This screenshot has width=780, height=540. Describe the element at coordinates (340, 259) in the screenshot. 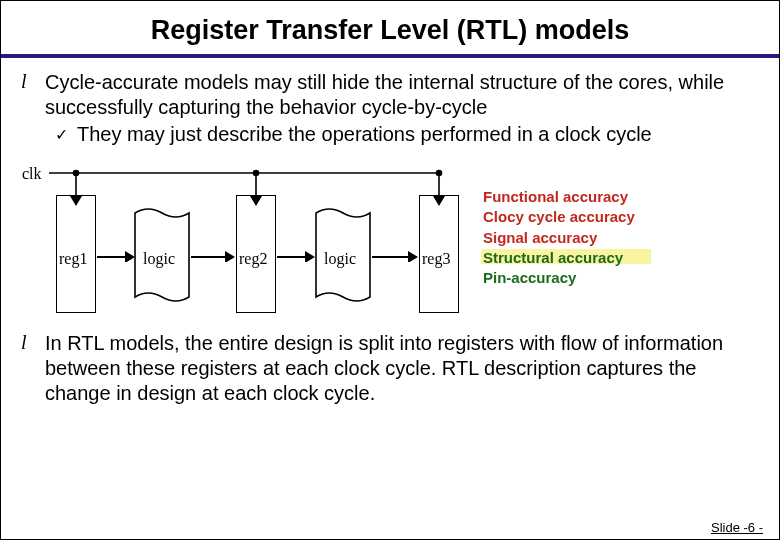

I see `logic2-label: logic` at that location.